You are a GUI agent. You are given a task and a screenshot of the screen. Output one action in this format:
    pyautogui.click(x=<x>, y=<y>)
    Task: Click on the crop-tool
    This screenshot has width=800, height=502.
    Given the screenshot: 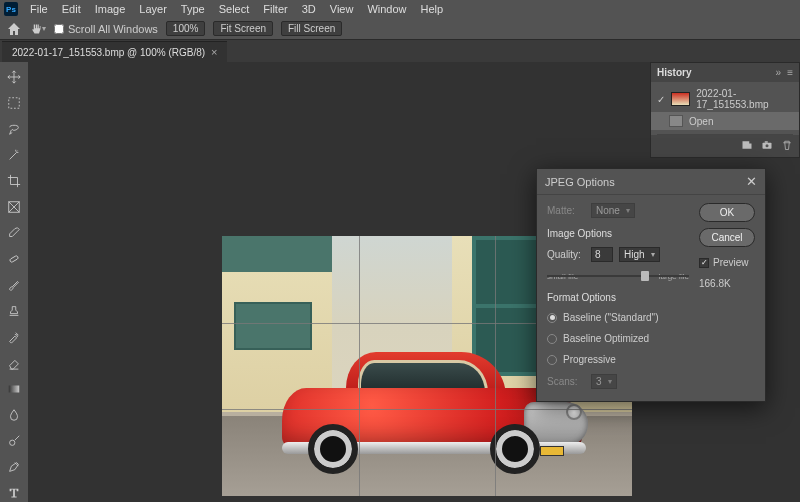 What is the action you would take?
    pyautogui.click(x=14, y=181)
    